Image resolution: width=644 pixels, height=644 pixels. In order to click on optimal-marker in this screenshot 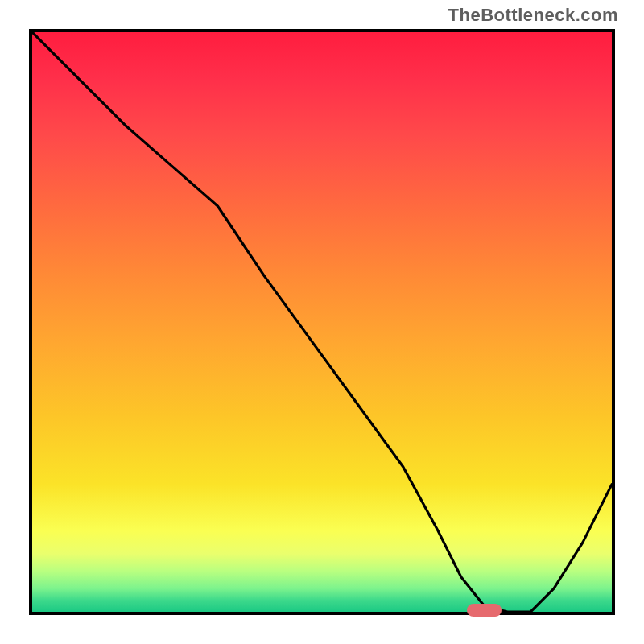, I will do `click(485, 610)`.